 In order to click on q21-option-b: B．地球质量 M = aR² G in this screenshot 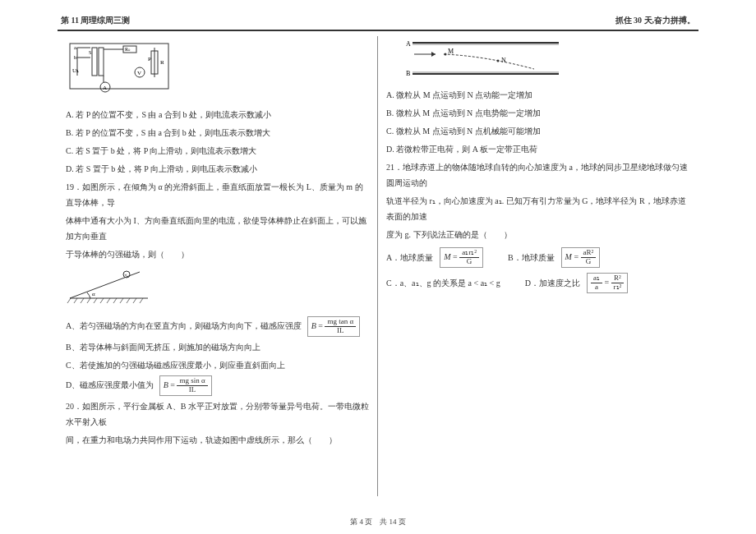, I will do `click(554, 258)`.